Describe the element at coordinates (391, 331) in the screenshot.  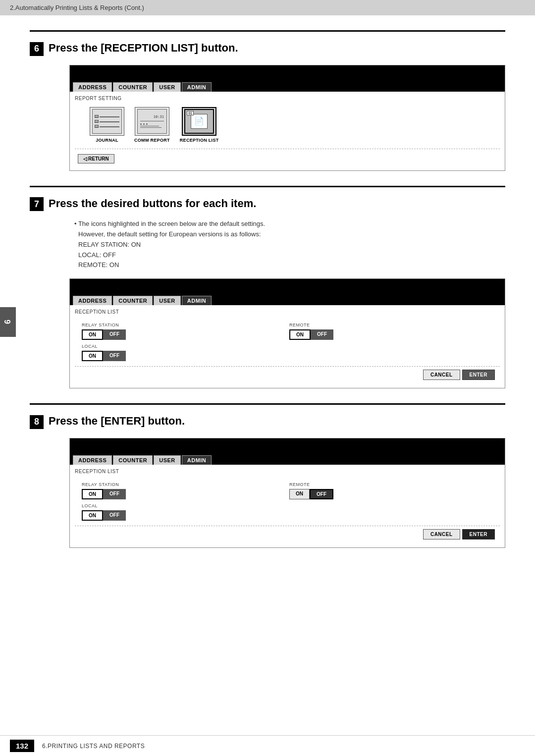
I see `remote-section: REMOTE ON OFF` at that location.